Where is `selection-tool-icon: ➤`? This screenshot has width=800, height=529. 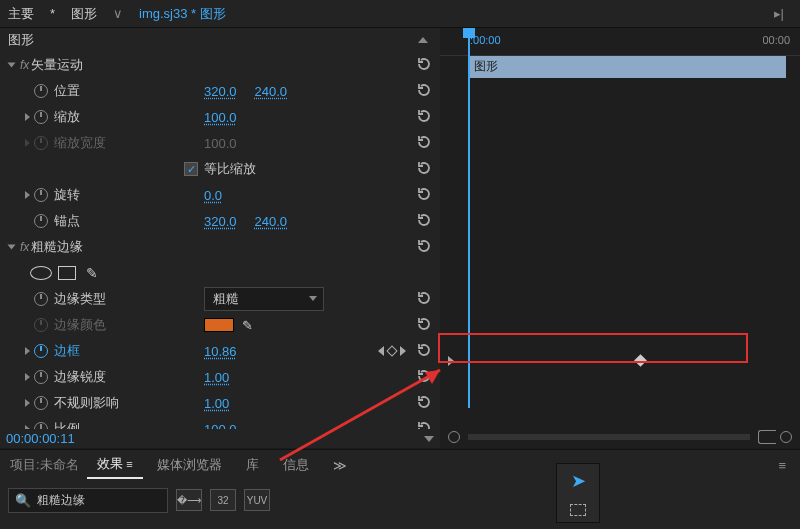
selection-tool-icon: ➤ is located at coordinates (578, 481).